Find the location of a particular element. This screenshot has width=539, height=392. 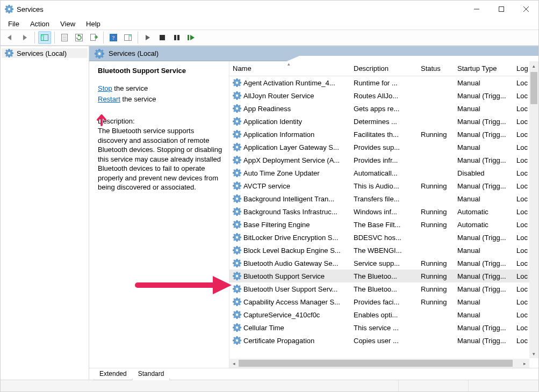

tree-item-services-local: Services (Local) is located at coordinates (45, 53).